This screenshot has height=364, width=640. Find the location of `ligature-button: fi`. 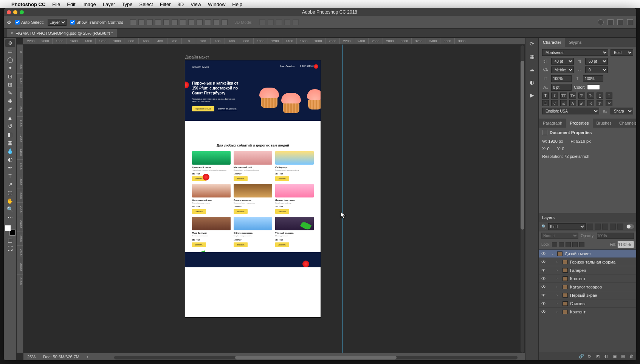

ligature-button: fi is located at coordinates (545, 103).